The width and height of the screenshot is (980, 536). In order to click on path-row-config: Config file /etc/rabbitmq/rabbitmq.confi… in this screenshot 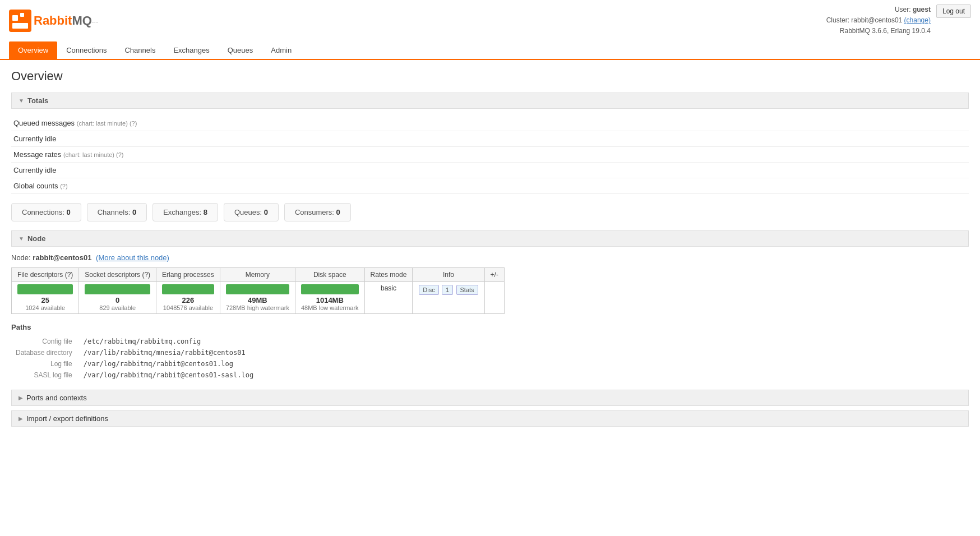, I will do `click(135, 341)`.